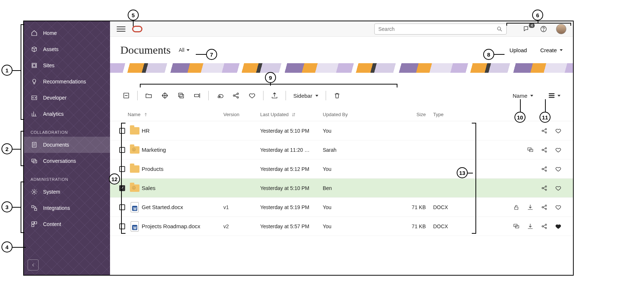 Image resolution: width=644 pixels, height=294 pixels. Describe the element at coordinates (183, 150) in the screenshot. I see `row-name: Marketing` at that location.